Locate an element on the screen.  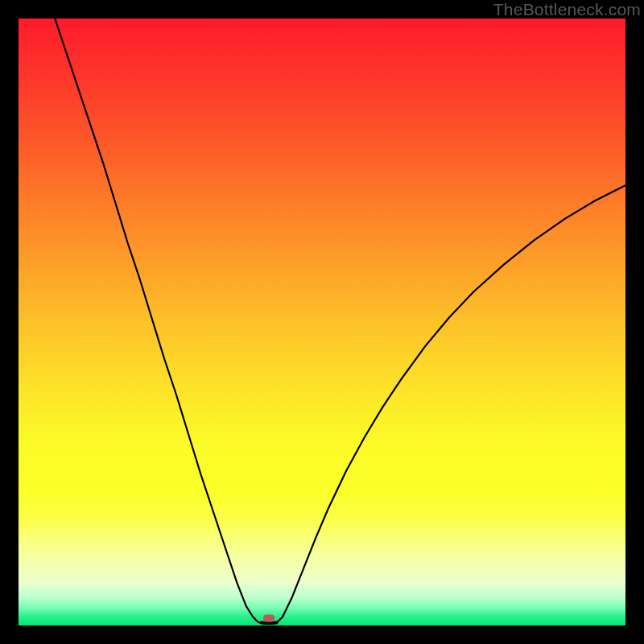
curve-valley-floor is located at coordinates (269, 623).